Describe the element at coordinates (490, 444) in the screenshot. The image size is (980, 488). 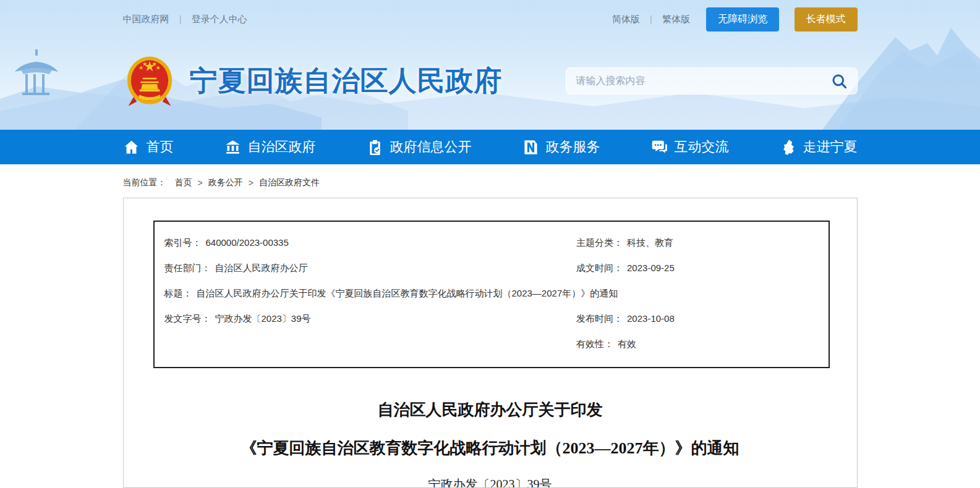
I see `document-title-block: 自治区人民政府办公厅关于印发 《宁夏回族自治区教育数字化战略行动计划（2023—…` at that location.